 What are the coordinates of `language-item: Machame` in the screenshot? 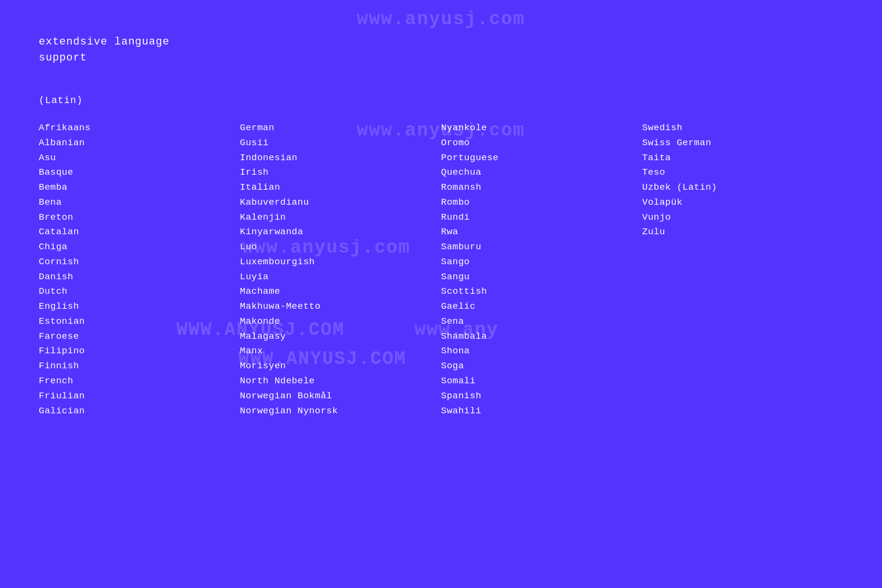 It's located at (340, 291).